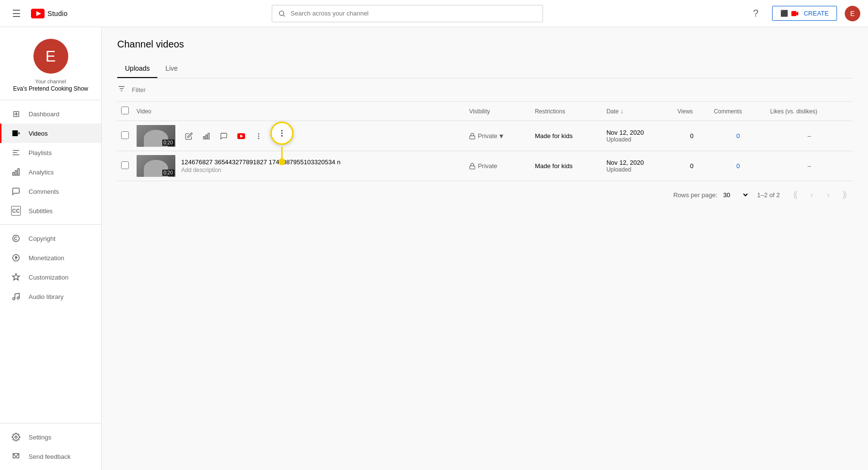  I want to click on sidebar-item-label: Videos, so click(38, 134).